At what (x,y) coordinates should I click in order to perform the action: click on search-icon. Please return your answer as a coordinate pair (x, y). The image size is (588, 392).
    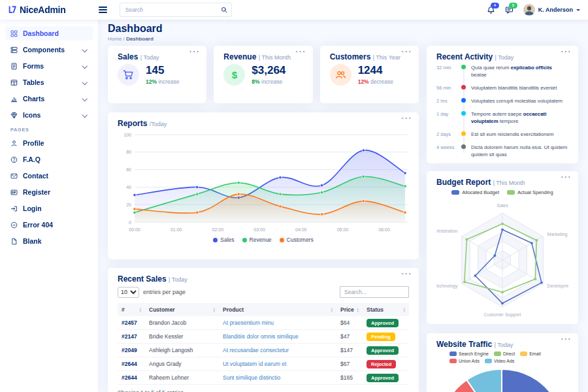
    Looking at the image, I should click on (224, 10).